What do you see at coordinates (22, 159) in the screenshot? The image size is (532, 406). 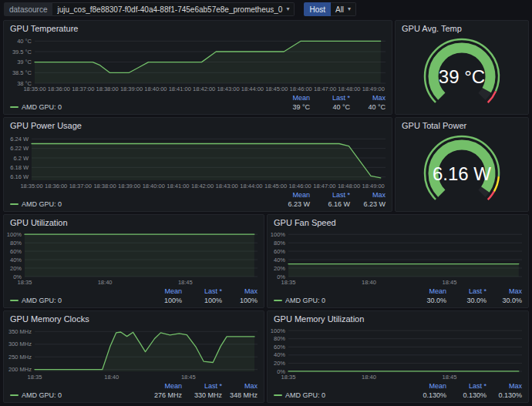 I see `svg-text: 6.2 W` at bounding box center [22, 159].